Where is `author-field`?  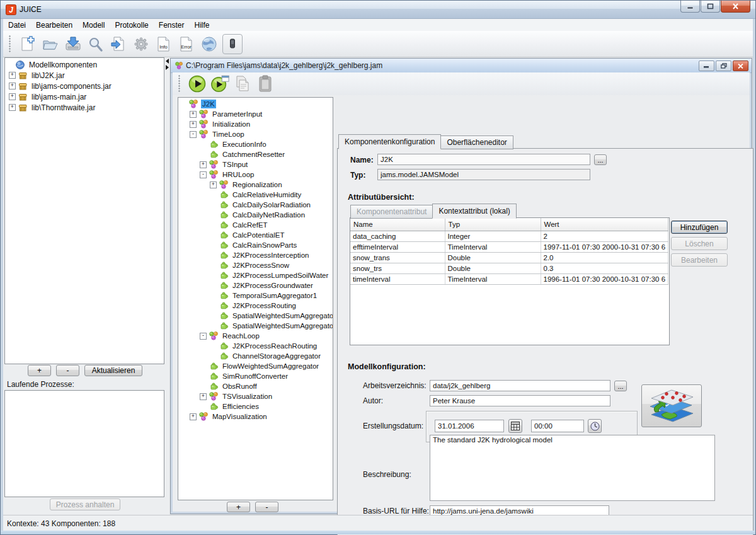 author-field is located at coordinates (520, 401).